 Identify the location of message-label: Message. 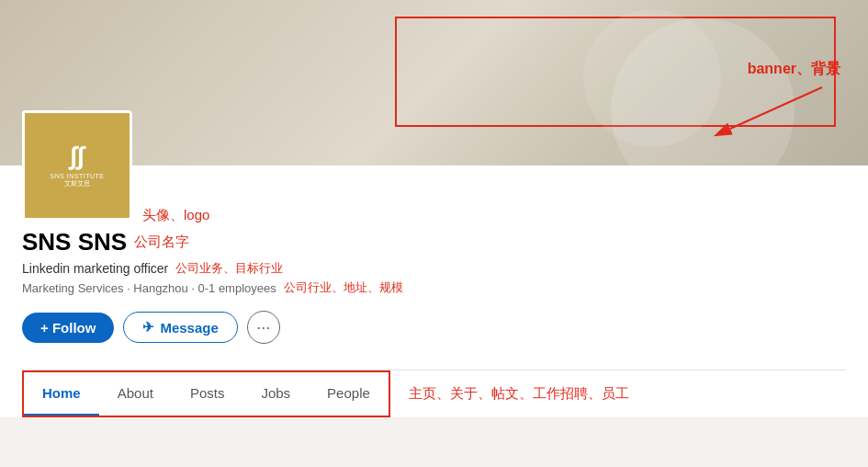
(189, 327).